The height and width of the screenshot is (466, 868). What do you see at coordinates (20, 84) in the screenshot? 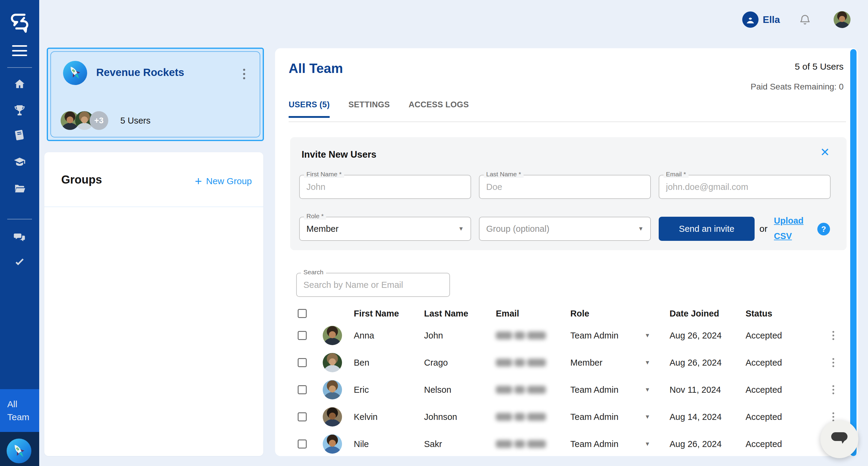
I see `home-icon` at bounding box center [20, 84].